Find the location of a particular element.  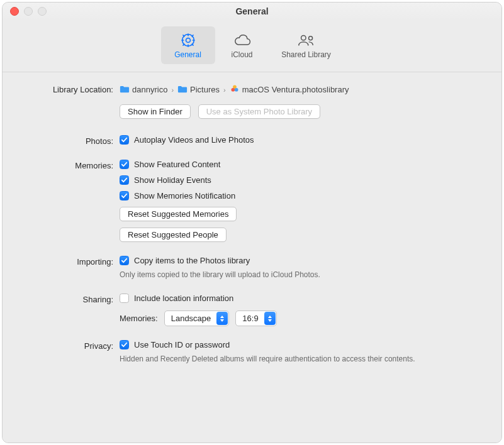

tab-general: General is located at coordinates (188, 45).